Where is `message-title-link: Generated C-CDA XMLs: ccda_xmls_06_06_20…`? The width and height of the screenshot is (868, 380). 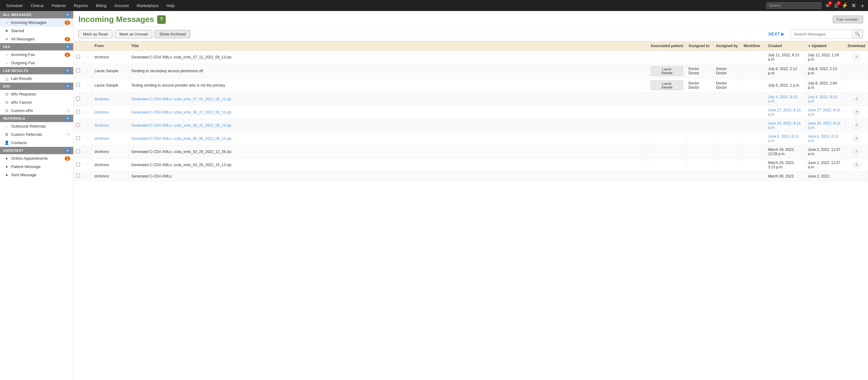 message-title-link: Generated C-CDA XMLs: ccda_xmls_06_06_20… is located at coordinates (181, 139).